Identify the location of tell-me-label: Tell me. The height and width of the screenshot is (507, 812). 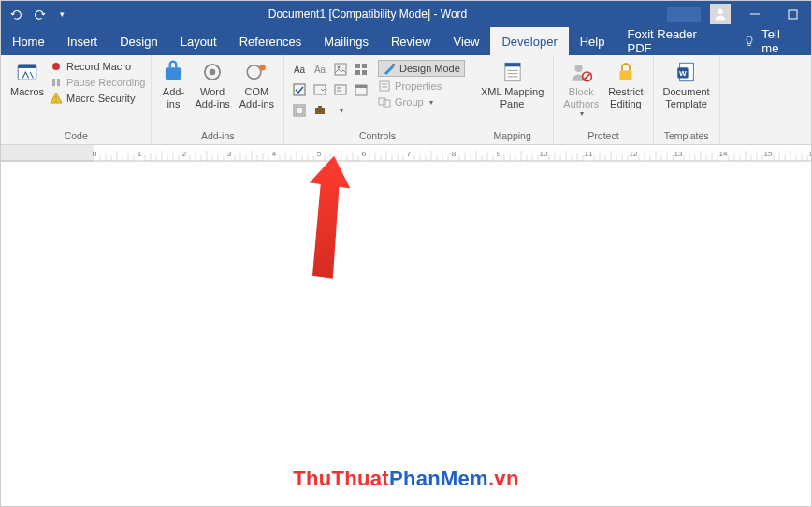
(780, 41).